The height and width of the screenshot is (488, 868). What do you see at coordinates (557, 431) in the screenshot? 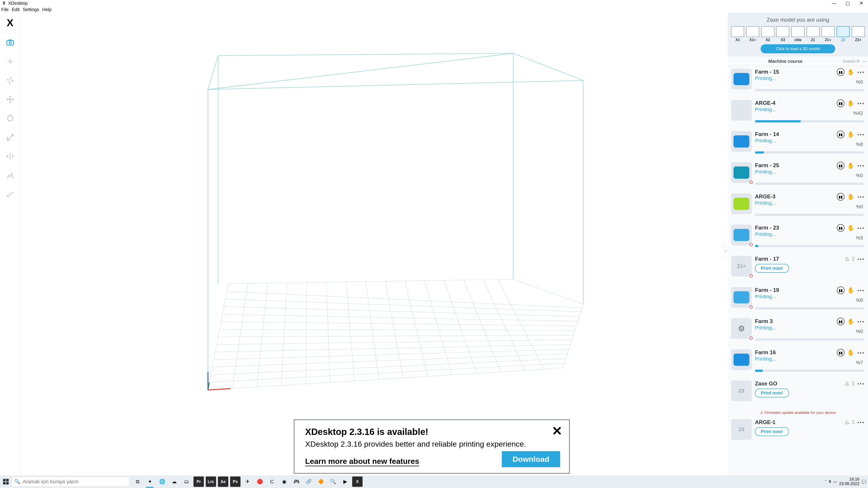
I see `toast-close-button: ✕` at bounding box center [557, 431].